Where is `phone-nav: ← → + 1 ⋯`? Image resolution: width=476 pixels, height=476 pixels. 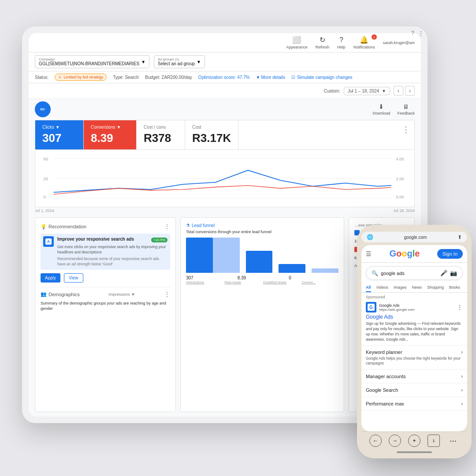
phone-nav: ← → + 1 ⋯ is located at coordinates (414, 441).